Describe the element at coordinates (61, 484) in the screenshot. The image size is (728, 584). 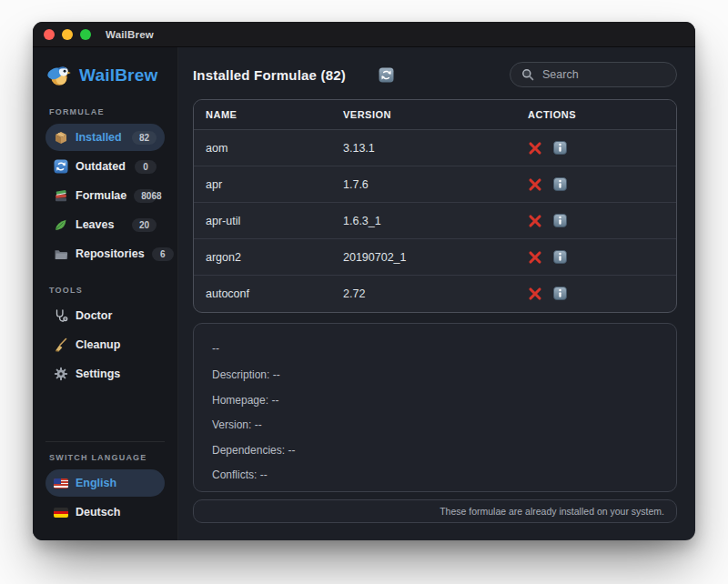
I see `us-flag-icon` at that location.